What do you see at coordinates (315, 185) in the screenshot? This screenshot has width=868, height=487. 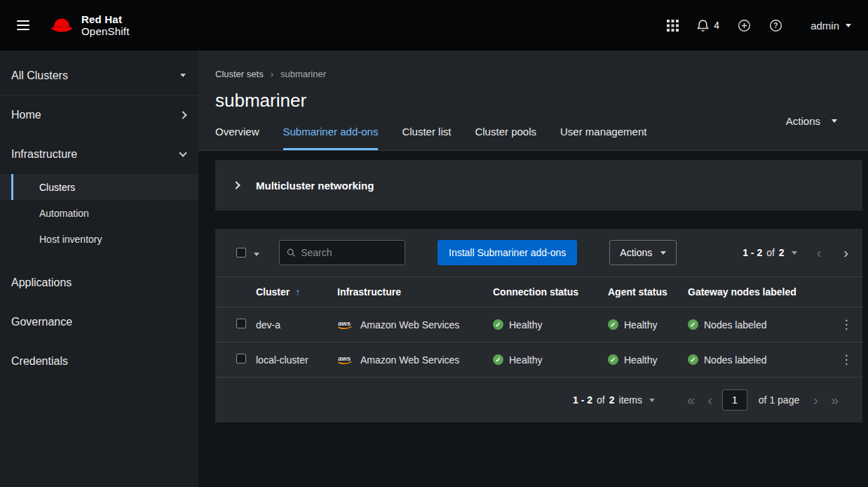 I see `multicluster-networking-title: Multicluster networking` at bounding box center [315, 185].